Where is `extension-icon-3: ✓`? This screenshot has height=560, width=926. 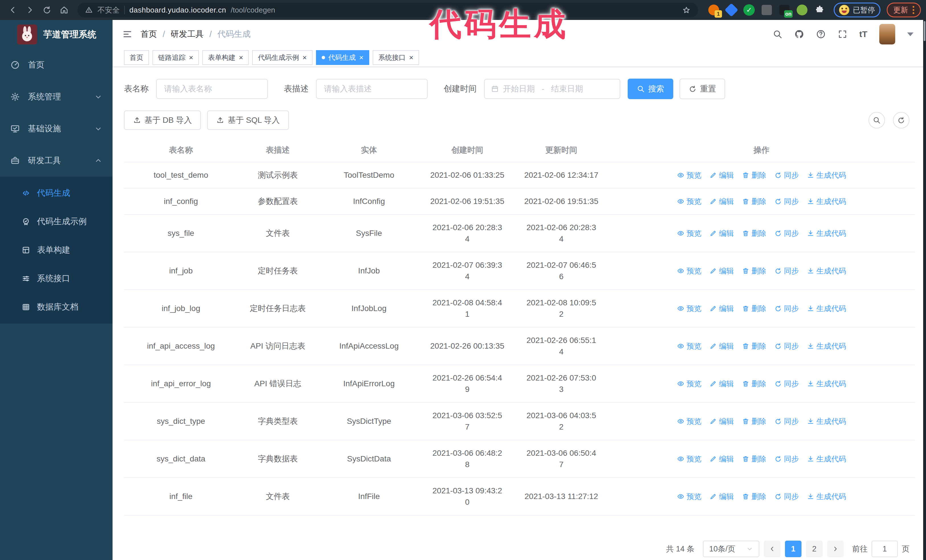 extension-icon-3: ✓ is located at coordinates (749, 10).